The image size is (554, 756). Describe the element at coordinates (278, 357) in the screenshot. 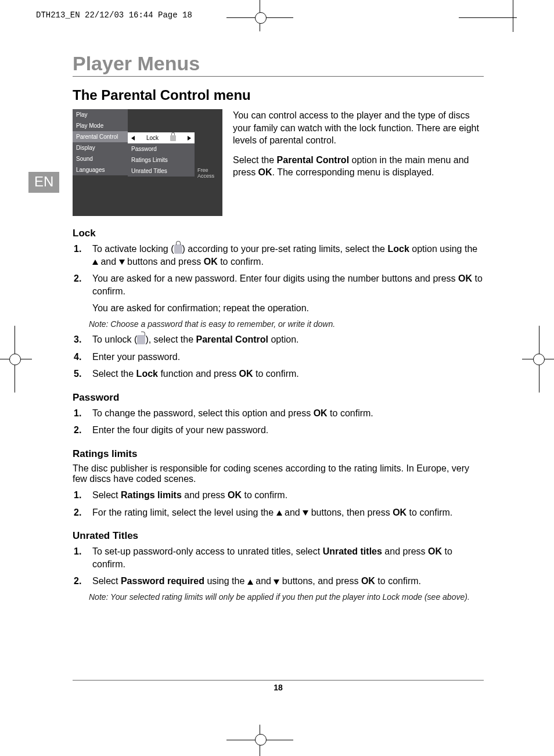

I see `lock-steps-cont: To unlock (), select the Parental Contro…` at that location.